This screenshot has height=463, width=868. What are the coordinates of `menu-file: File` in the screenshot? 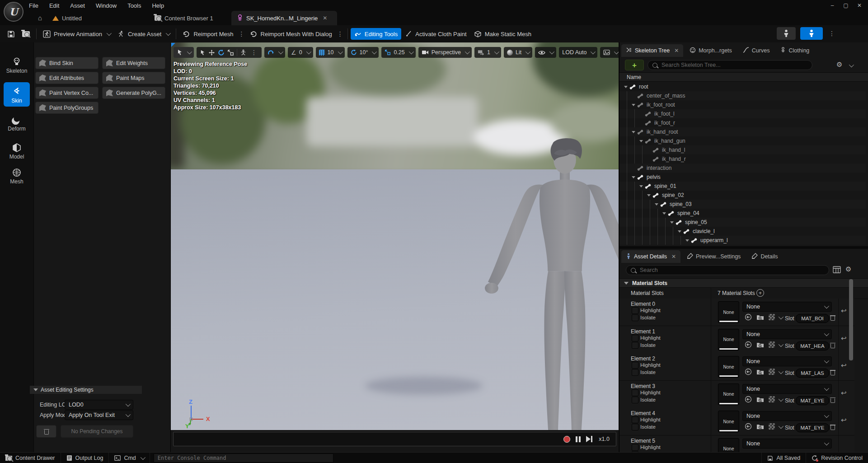 It's located at (33, 5).